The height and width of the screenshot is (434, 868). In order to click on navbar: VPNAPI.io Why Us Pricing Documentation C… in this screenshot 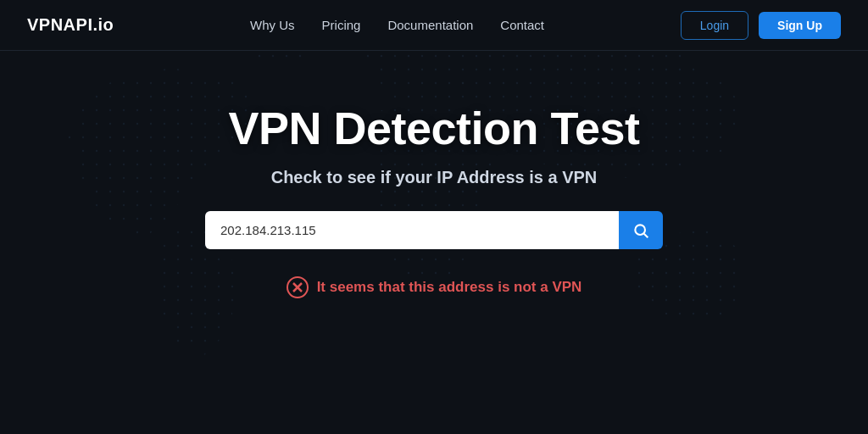, I will do `click(434, 25)`.